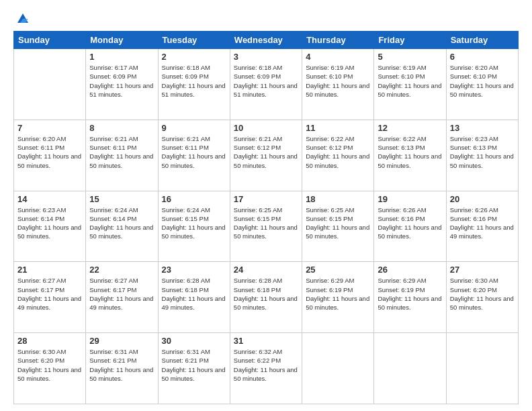 The height and width of the screenshot is (411, 532). I want to click on day-number: 10, so click(266, 128).